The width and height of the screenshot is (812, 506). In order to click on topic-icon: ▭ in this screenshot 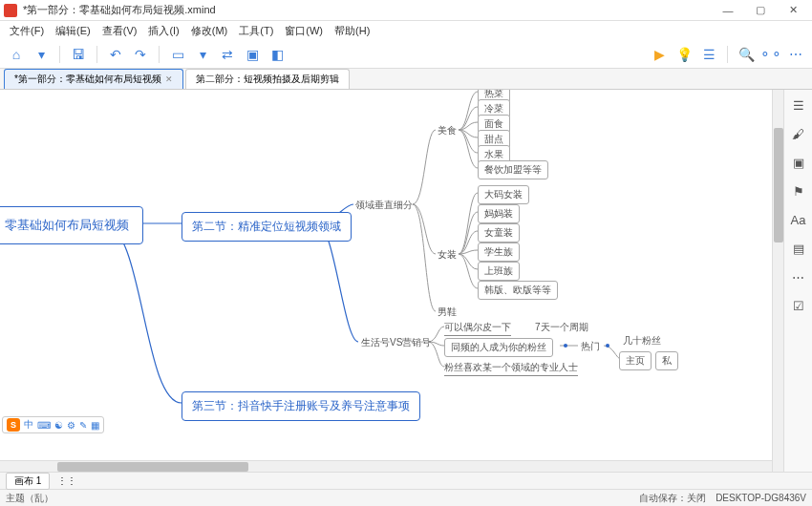, I will do `click(178, 54)`.